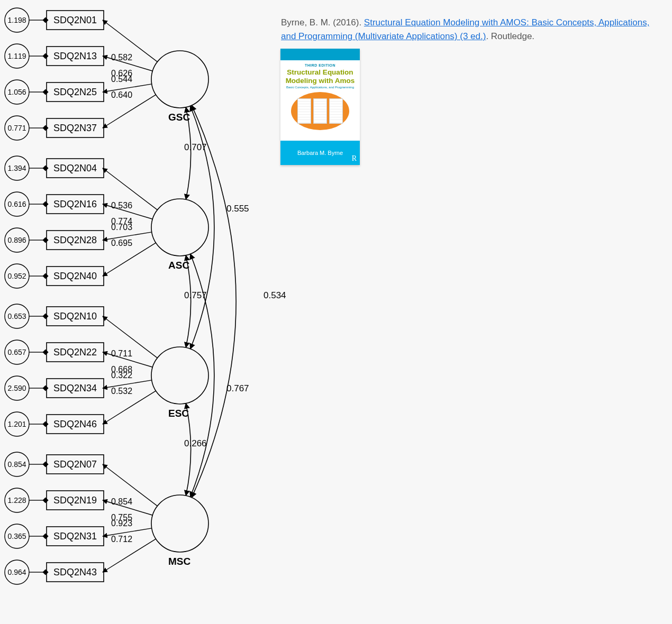 This screenshot has height=624, width=672. I want to click on error-value: 1.201, so click(17, 424).